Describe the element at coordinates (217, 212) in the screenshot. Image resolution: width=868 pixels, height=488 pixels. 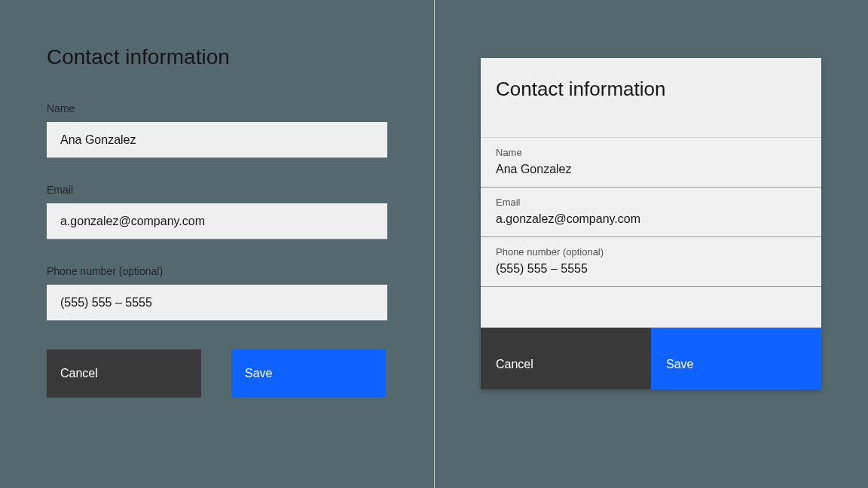
I see `field-email: Email` at that location.